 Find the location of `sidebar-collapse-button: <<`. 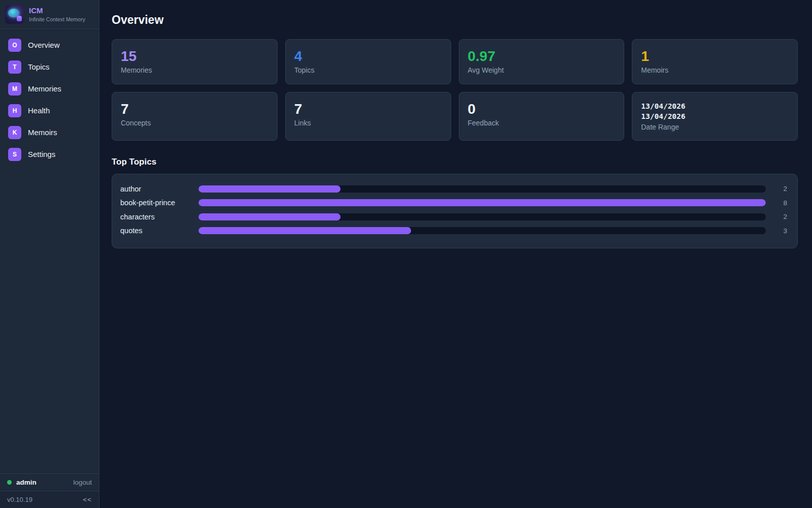

sidebar-collapse-button: << is located at coordinates (87, 500).